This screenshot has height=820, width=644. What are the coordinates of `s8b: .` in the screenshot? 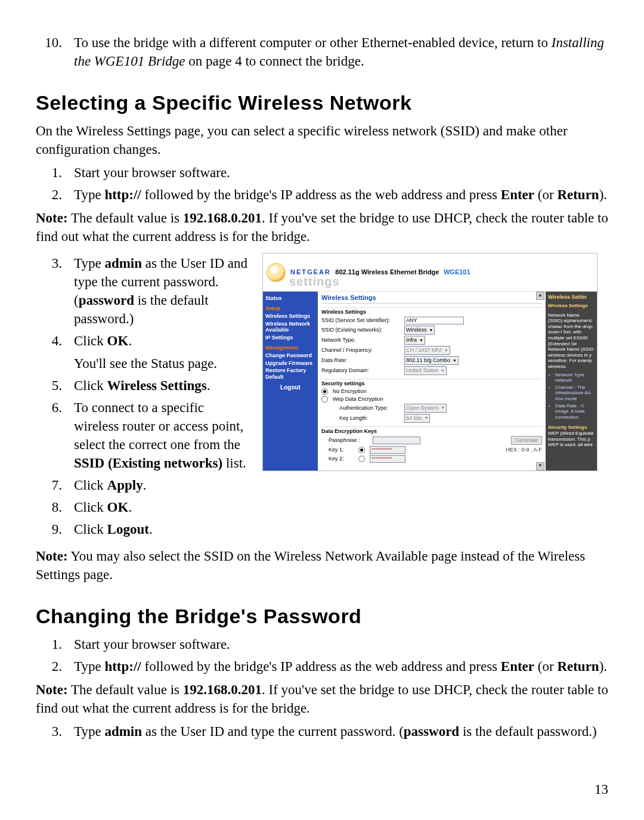 It's located at (130, 507).